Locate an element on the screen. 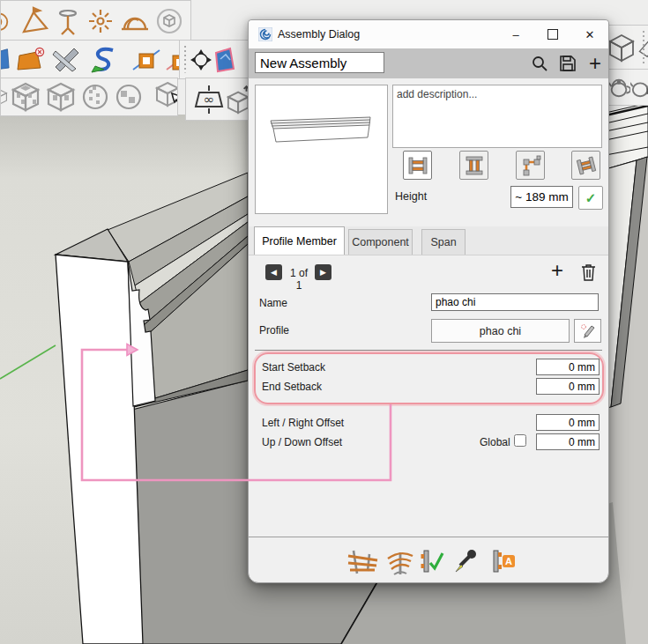 The width and height of the screenshot is (648, 644). member-name-input is located at coordinates (515, 302).